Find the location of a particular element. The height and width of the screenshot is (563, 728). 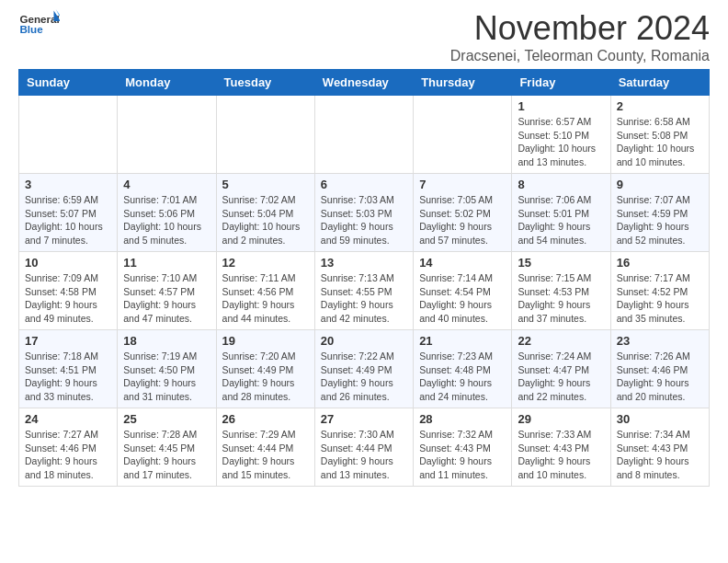

calendar-week-row: 3Sunrise: 6:59 AMSunset: 5:07 PMDaylight… is located at coordinates (364, 213).